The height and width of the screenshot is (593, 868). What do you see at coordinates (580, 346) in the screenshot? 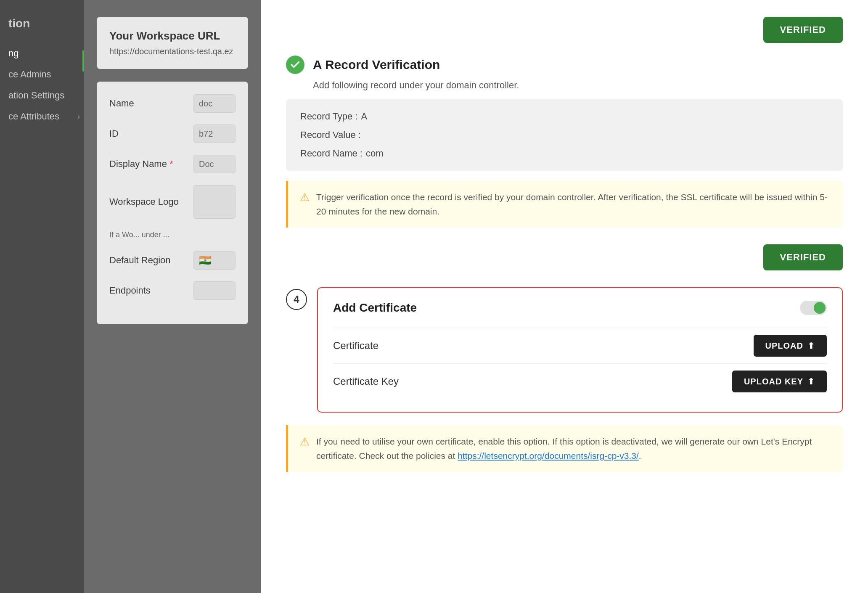
I see `certificate-row: Certificate UPLOAD ⬆` at bounding box center [580, 346].